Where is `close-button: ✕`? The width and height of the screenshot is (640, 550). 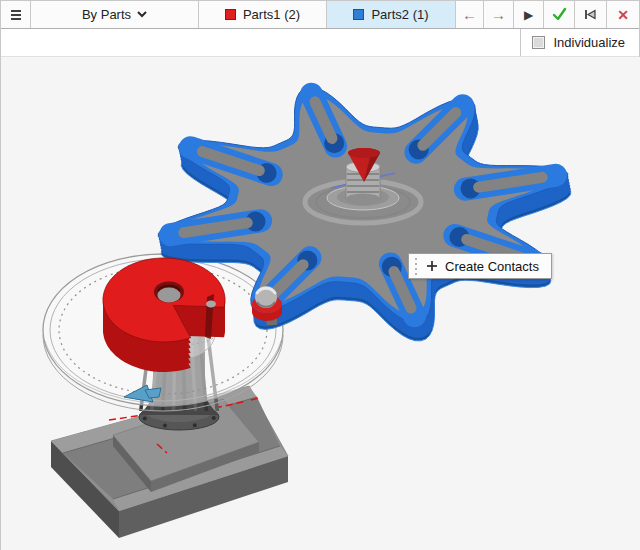
close-button: ✕ is located at coordinates (623, 14).